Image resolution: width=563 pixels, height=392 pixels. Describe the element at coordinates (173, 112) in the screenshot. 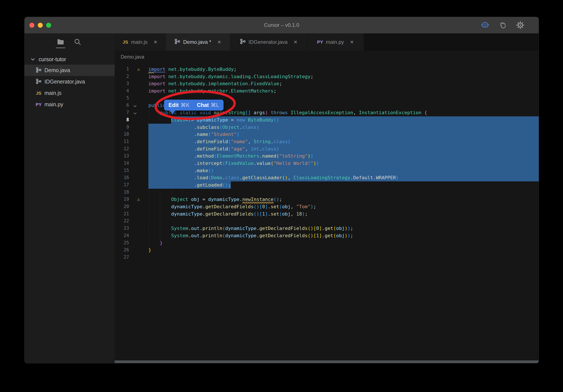

I see `popup-tail` at that location.